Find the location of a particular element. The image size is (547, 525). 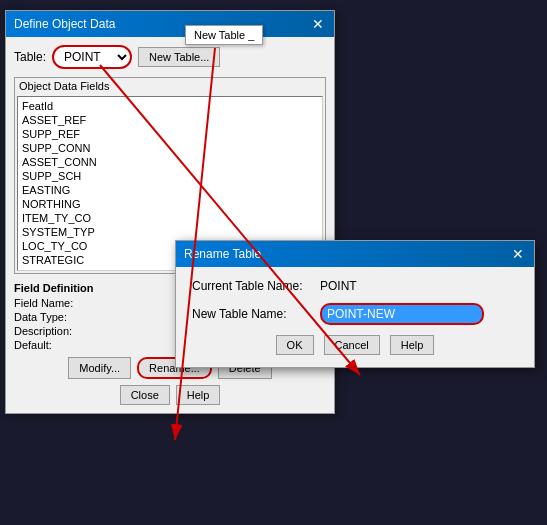

rename-dialog-titlebar: Rename Table ✕ is located at coordinates (355, 254).